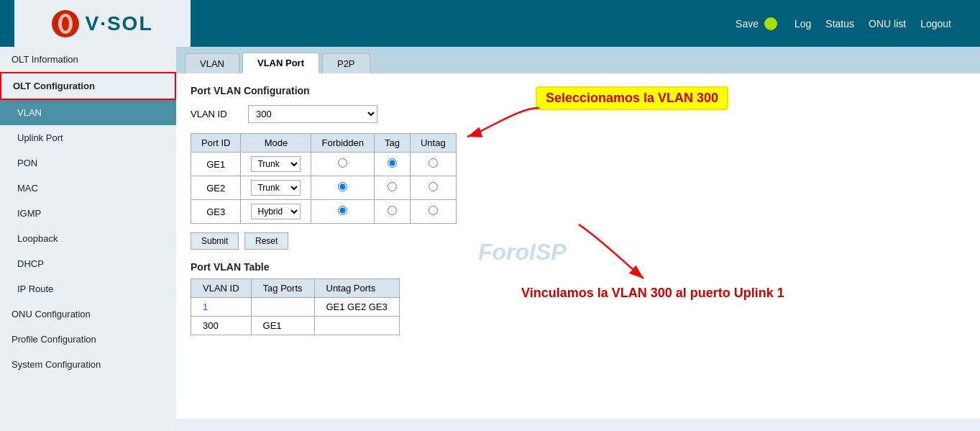 This screenshot has height=431, width=980. I want to click on vsol-logo-icon, so click(65, 24).